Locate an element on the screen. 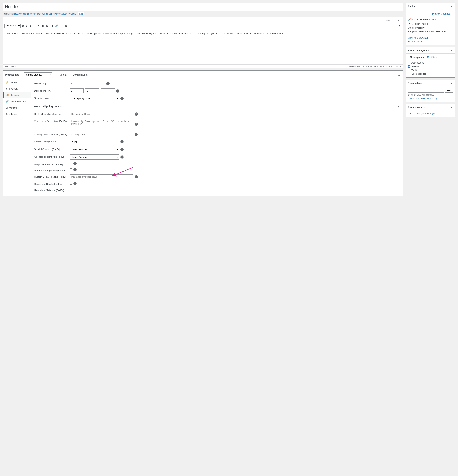 Image resolution: width=458 pixels, height=476 pixels. choose-tags-link: Choose from the most used tags is located at coordinates (423, 99).